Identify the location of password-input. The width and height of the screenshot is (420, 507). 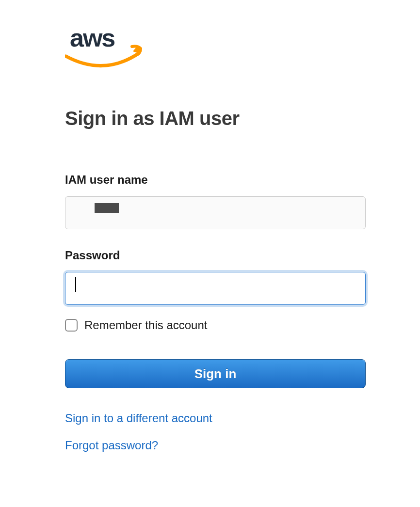
(215, 288).